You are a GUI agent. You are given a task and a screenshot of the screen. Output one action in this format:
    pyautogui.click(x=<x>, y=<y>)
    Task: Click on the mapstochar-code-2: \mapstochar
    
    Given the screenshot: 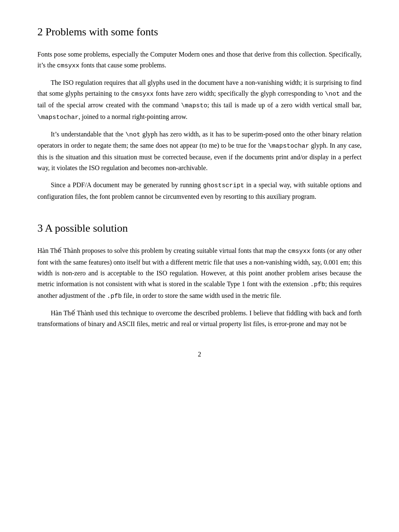 What is the action you would take?
    pyautogui.click(x=288, y=146)
    